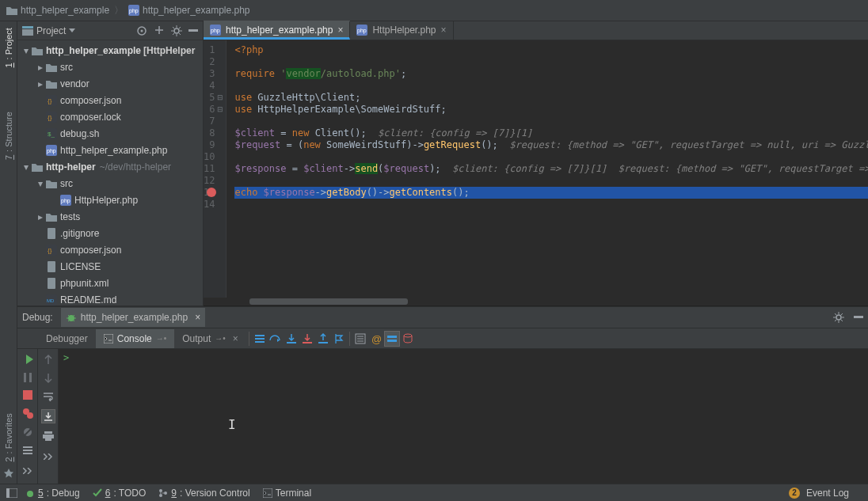 This screenshot has width=868, height=501. I want to click on tree-icon, so click(51, 84).